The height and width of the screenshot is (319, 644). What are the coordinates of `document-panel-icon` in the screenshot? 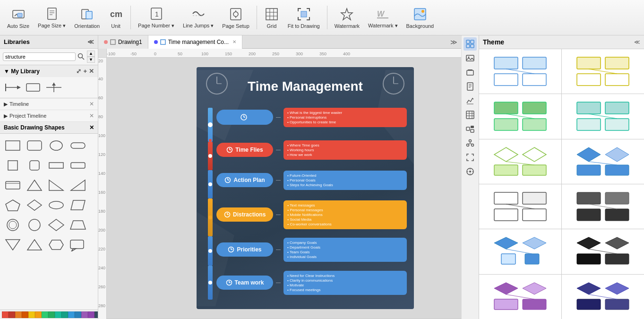 It's located at (470, 86).